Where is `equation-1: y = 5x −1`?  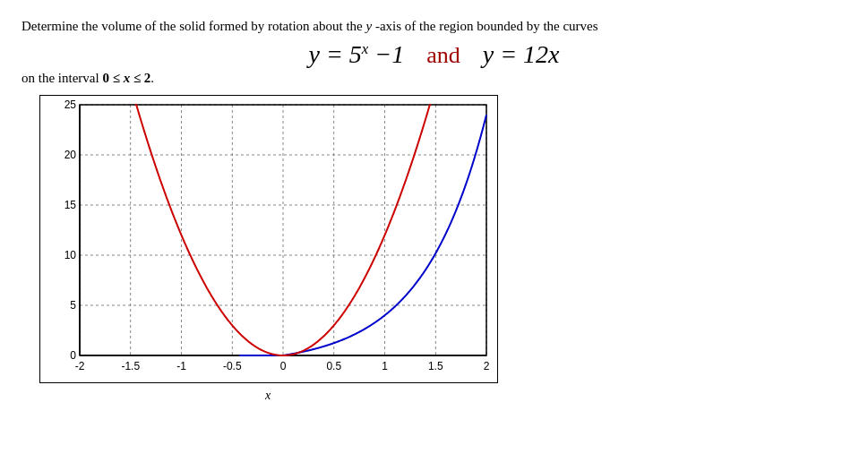 equation-1: y = 5x −1 is located at coordinates (357, 55).